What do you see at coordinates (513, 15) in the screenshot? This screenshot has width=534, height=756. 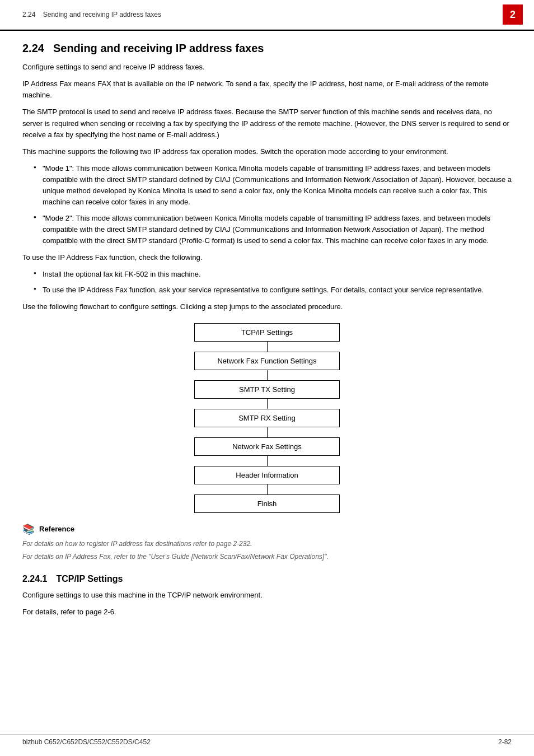 I see `chapter-badge: 2` at bounding box center [513, 15].